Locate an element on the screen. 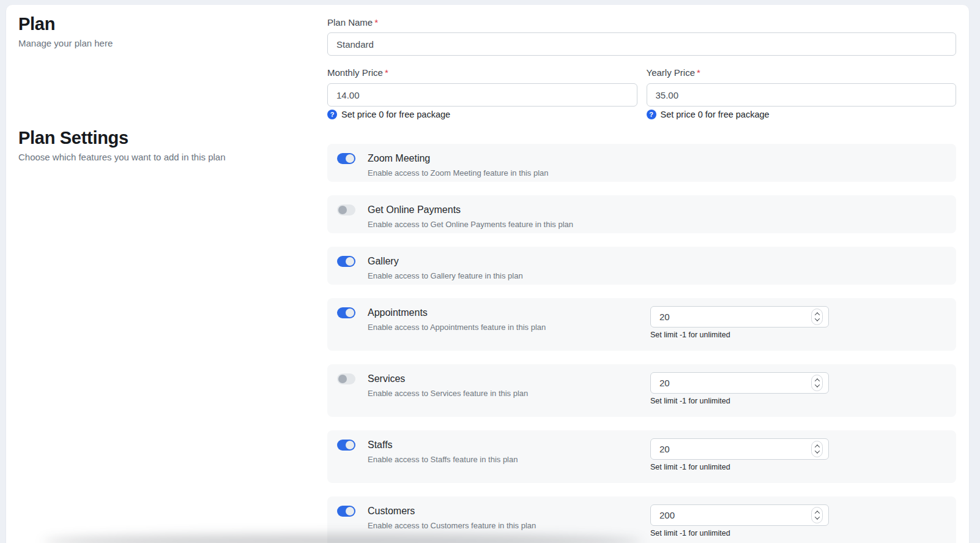 Image resolution: width=980 pixels, height=543 pixels. feature-row: Staffs Enable access to Staffs feature i… is located at coordinates (642, 457).